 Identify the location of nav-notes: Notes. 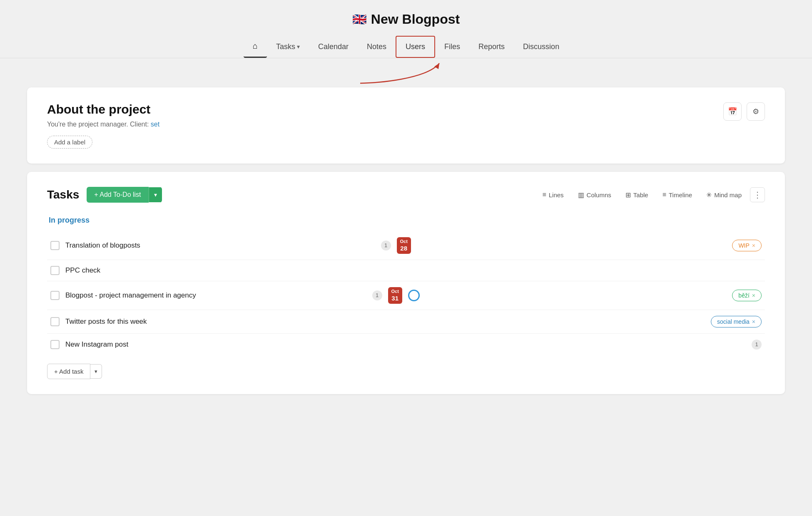
(376, 47).